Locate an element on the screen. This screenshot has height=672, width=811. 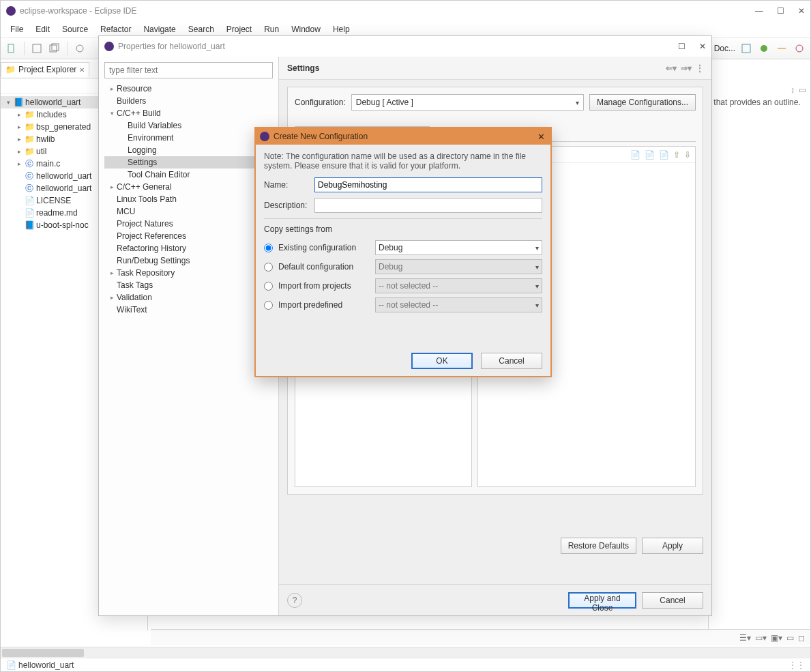
edit-icon: 📄 is located at coordinates (664, 155).